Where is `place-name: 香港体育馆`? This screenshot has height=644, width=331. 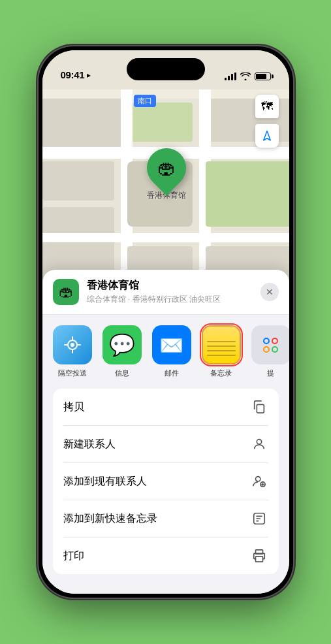 place-name: 香港体育馆 is located at coordinates (170, 286).